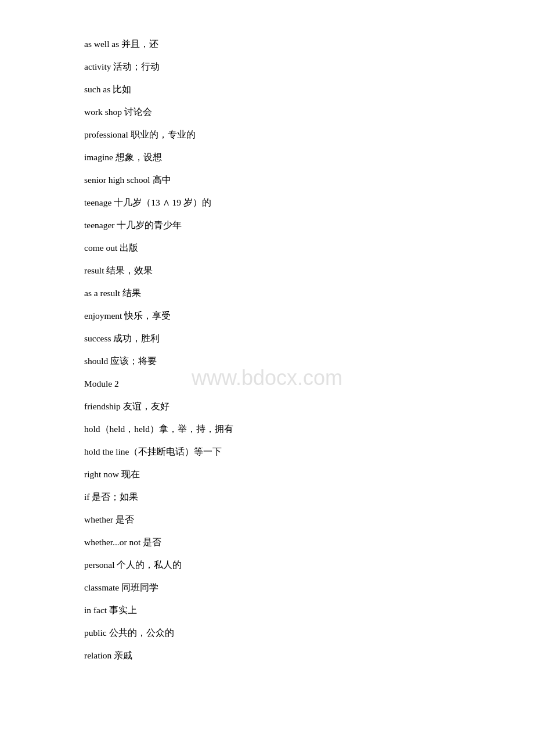 The width and height of the screenshot is (534, 756). I want to click on vocab-item-result: result 结果，效果, so click(267, 271).